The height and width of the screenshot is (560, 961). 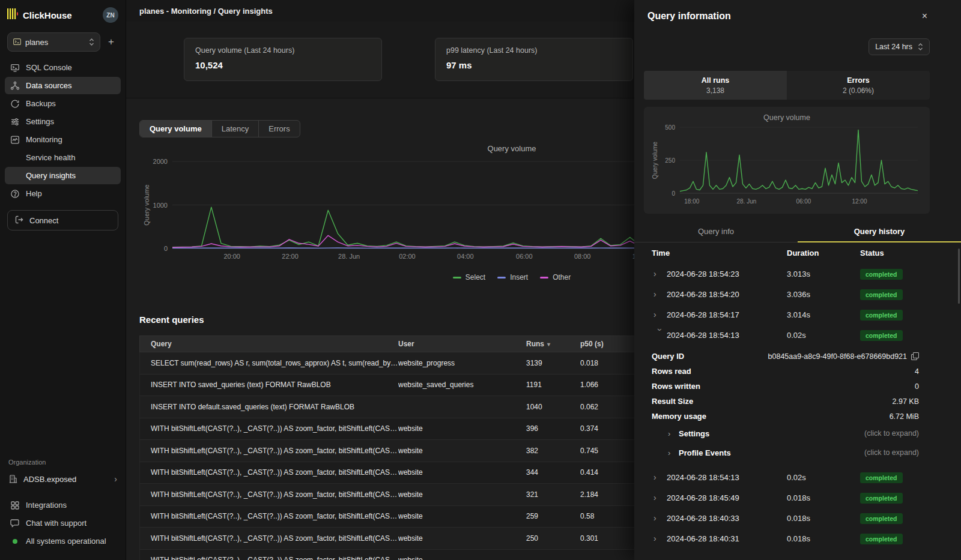 I want to click on errors-tab: Errors 2 (0.06%), so click(x=858, y=85).